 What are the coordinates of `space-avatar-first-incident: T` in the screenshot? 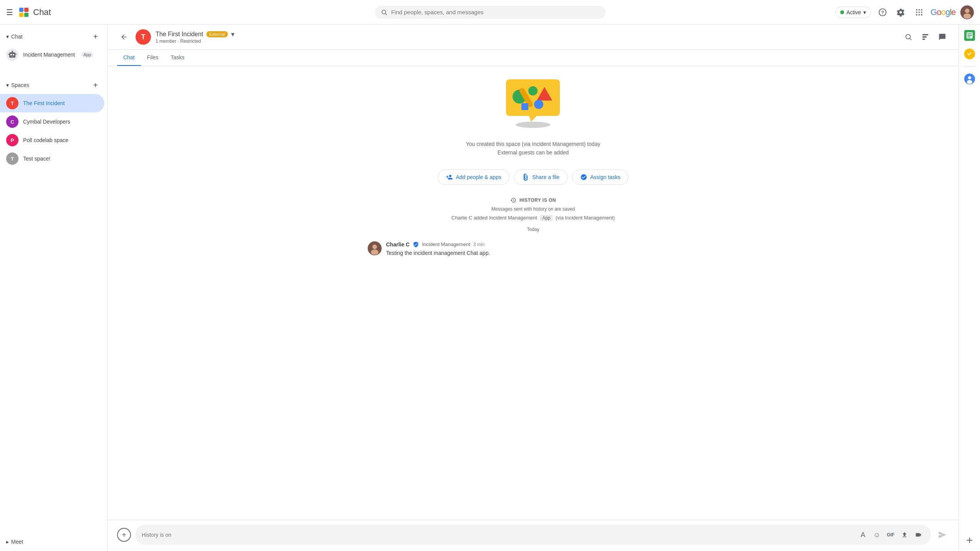 It's located at (12, 103).